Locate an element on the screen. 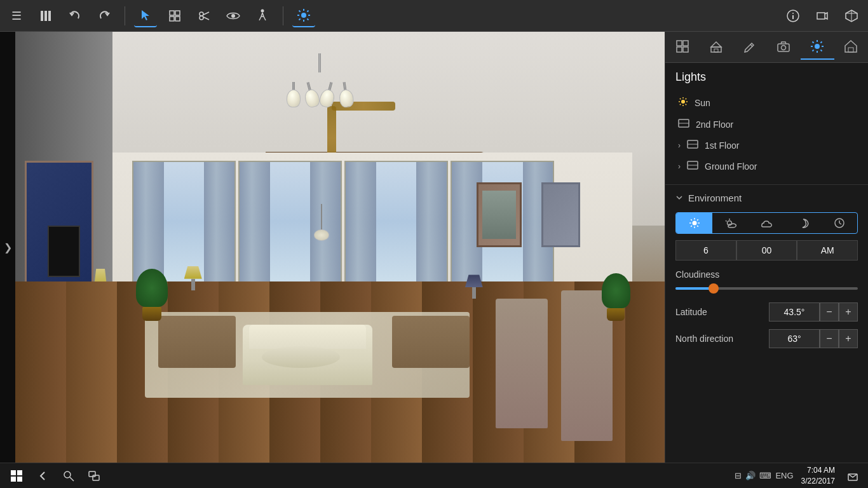 This screenshot has width=868, height=488. north-direction-input is located at coordinates (794, 339).